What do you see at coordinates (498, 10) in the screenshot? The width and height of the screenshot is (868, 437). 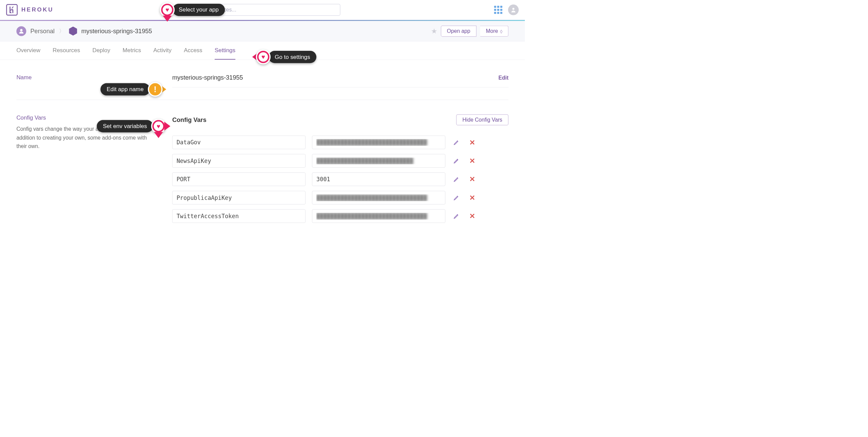 I see `apps-grid-icon` at bounding box center [498, 10].